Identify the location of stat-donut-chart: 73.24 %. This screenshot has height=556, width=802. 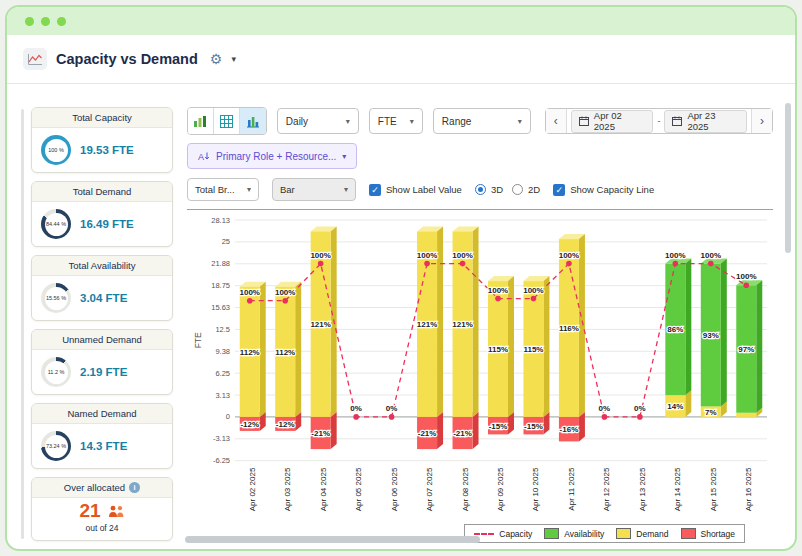
(56, 446).